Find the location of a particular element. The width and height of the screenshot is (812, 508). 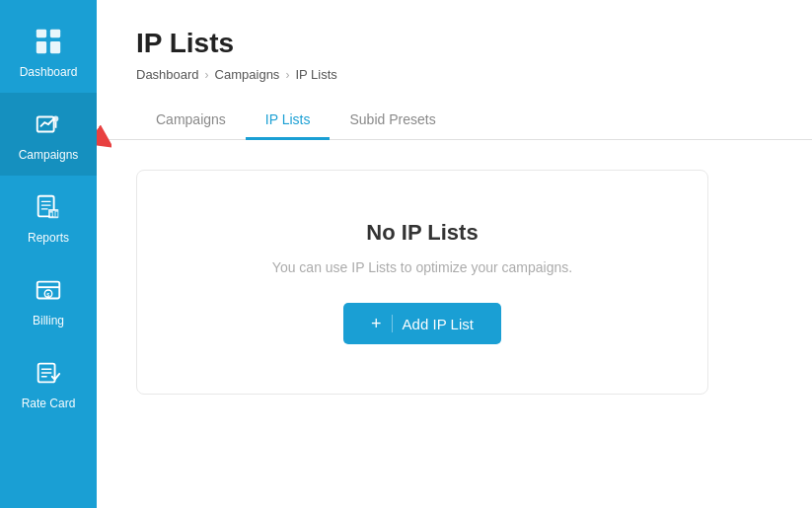

page-title: IP Lists is located at coordinates (454, 43).